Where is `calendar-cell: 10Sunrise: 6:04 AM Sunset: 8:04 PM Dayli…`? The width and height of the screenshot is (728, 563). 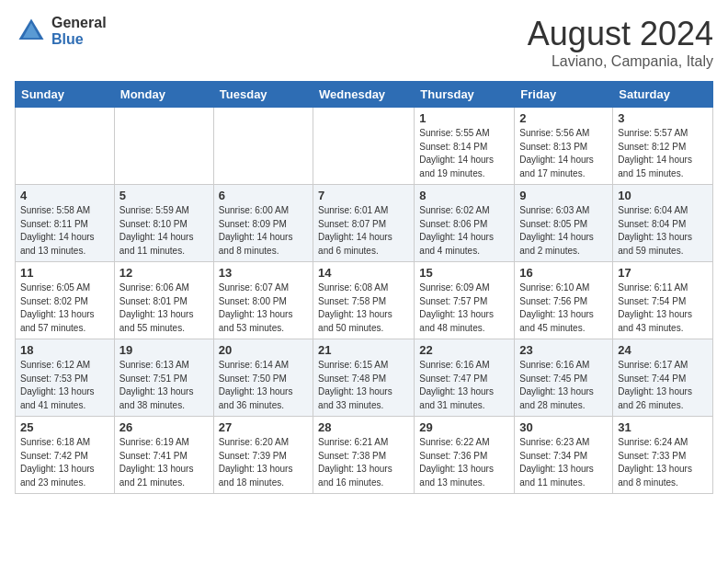
calendar-cell: 10Sunrise: 6:04 AM Sunset: 8:04 PM Dayli… is located at coordinates (664, 224).